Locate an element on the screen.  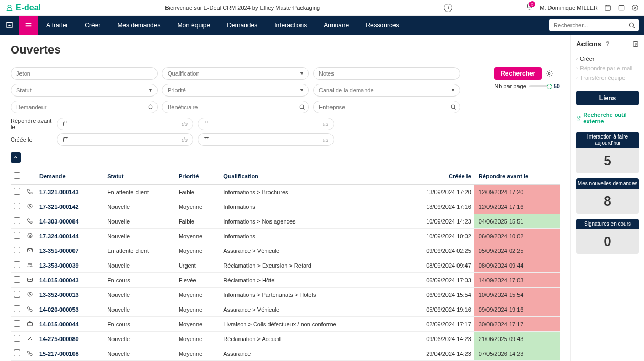
nav-ressources: Ressources is located at coordinates (382, 25).